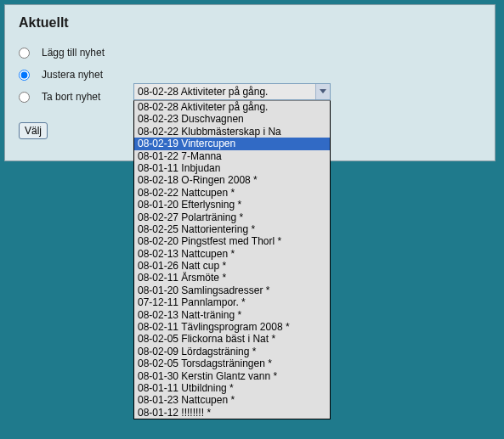 This screenshot has height=439, width=504. What do you see at coordinates (232, 132) in the screenshot?
I see `dropdown-item: 08-02-22 Klubbmästerskap i Na` at bounding box center [232, 132].